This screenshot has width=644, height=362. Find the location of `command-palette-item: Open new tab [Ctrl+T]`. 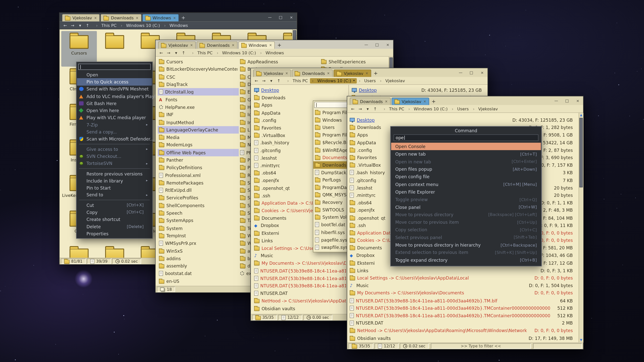

command-palette-item: Open new tab [Ctrl+T] is located at coordinates (466, 154).